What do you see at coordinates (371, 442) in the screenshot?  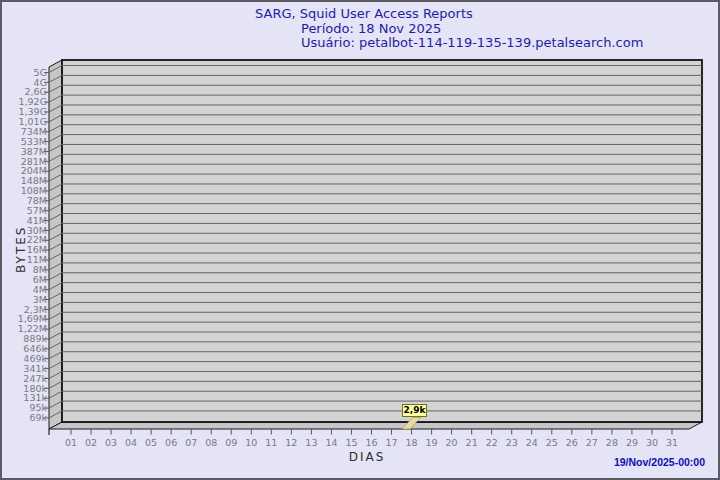 I see `svg-text: 16` at bounding box center [371, 442].